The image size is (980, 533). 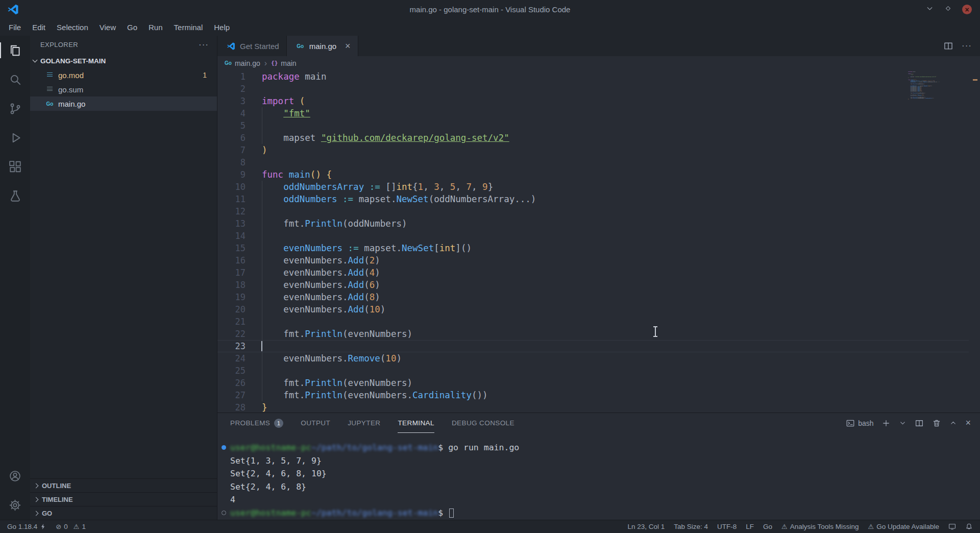 I want to click on status-remote-indicator, so click(x=952, y=527).